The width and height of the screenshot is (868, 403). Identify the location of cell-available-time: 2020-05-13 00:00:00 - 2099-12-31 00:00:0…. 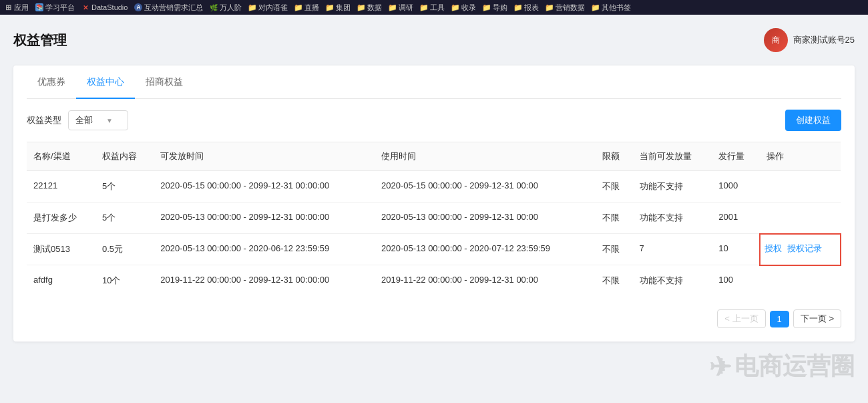
(264, 218).